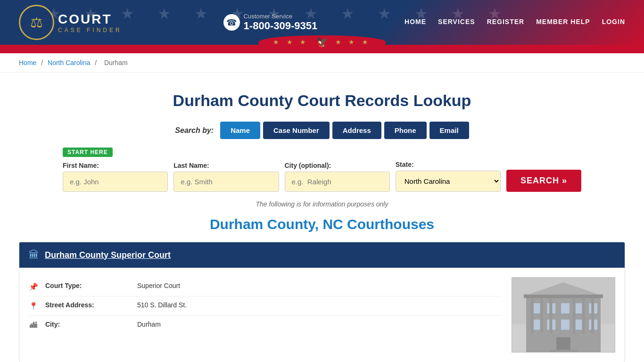 The image size is (644, 362). I want to click on nav-services: SERVICES, so click(456, 23).